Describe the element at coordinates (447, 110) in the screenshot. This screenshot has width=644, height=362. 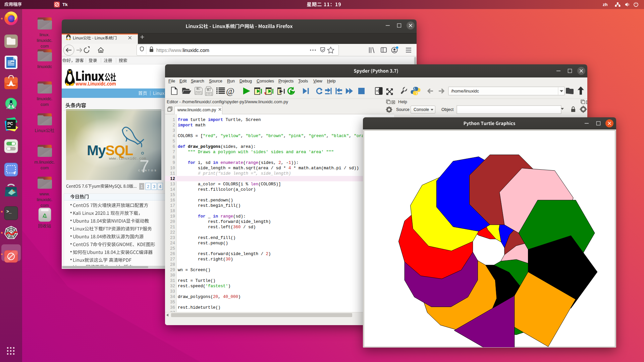
I see `svg-text: Object` at that location.